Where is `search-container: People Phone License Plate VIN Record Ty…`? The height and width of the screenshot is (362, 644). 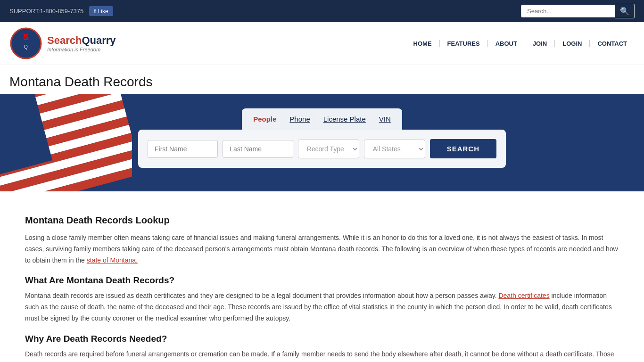 search-container: People Phone License Plate VIN Record Ty… is located at coordinates (322, 138).